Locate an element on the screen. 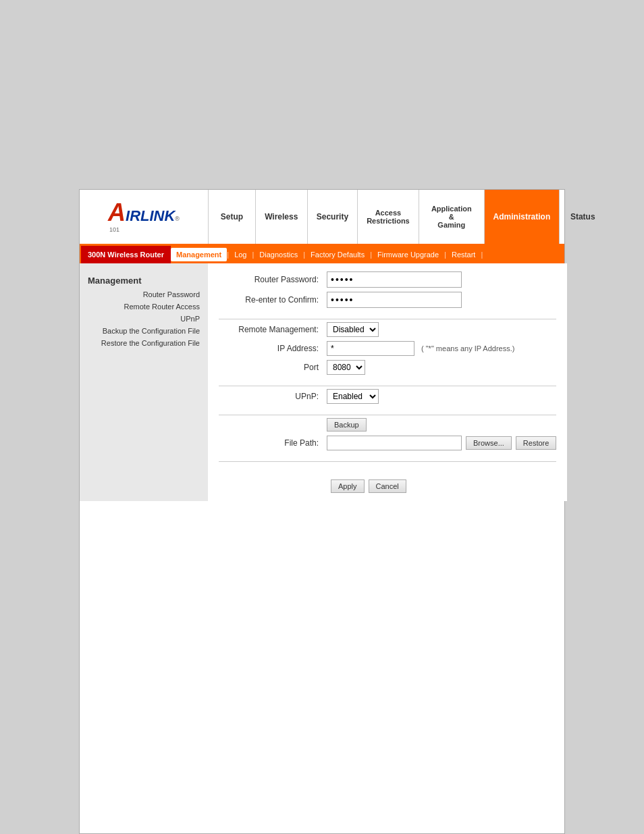  sep1: | is located at coordinates (228, 255).